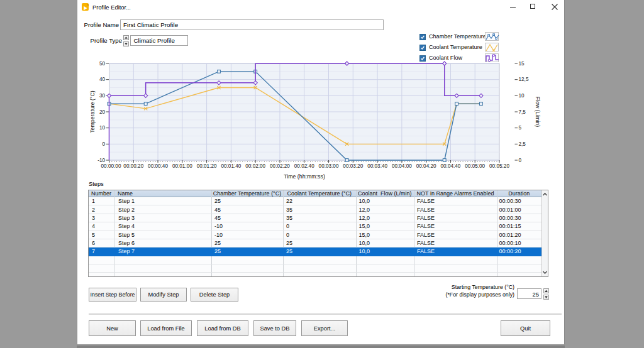  Describe the element at coordinates (538, 112) in the screenshot. I see `svg-text: Flow (L/min)` at that location.